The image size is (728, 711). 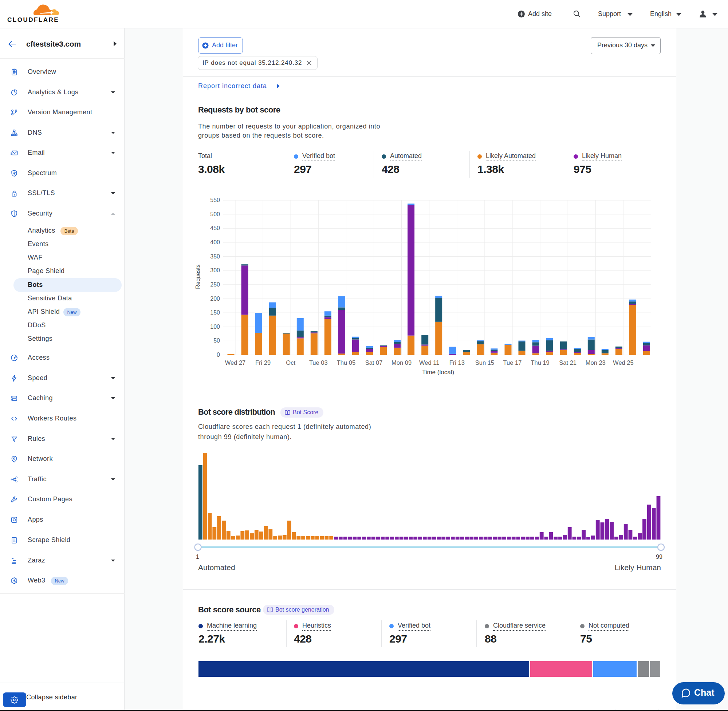 What do you see at coordinates (374, 363) in the screenshot?
I see `svg-text: Sat 07` at bounding box center [374, 363].